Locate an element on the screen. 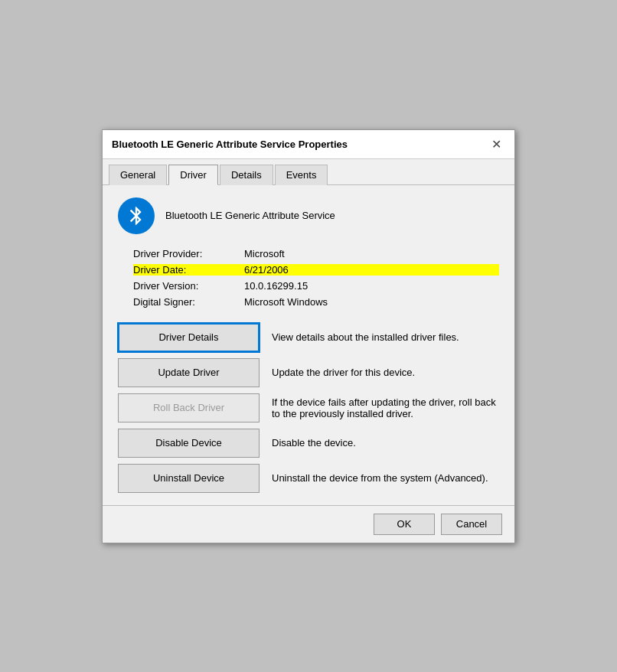 The image size is (617, 672). version-label: Driver Version: is located at coordinates (188, 286).